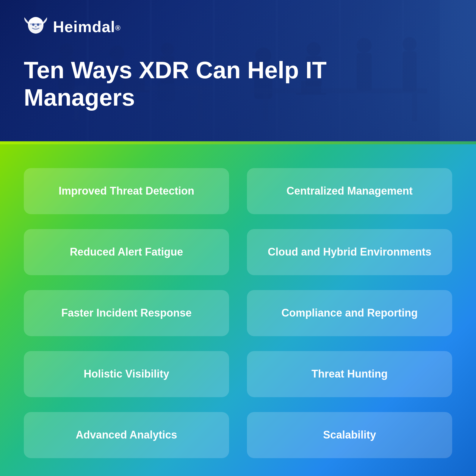 The width and height of the screenshot is (476, 476). Describe the element at coordinates (350, 435) in the screenshot. I see `card-card-10: Scalability` at that location.